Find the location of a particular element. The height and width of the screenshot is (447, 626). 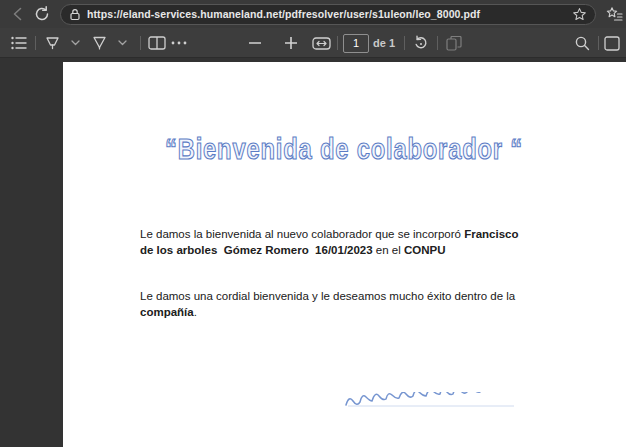

page-count-label: de 1 is located at coordinates (384, 43).